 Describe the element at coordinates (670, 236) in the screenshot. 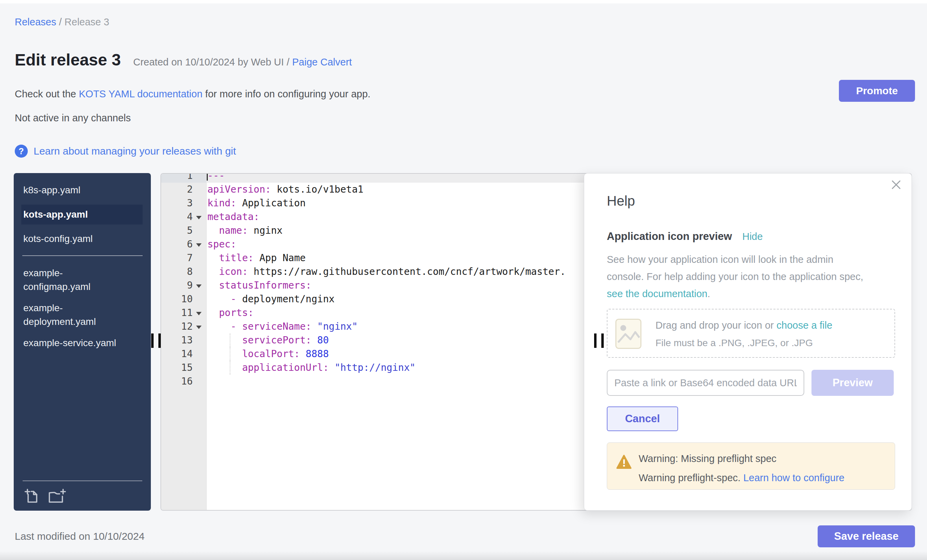

I see `section-title: Application icon preview` at that location.